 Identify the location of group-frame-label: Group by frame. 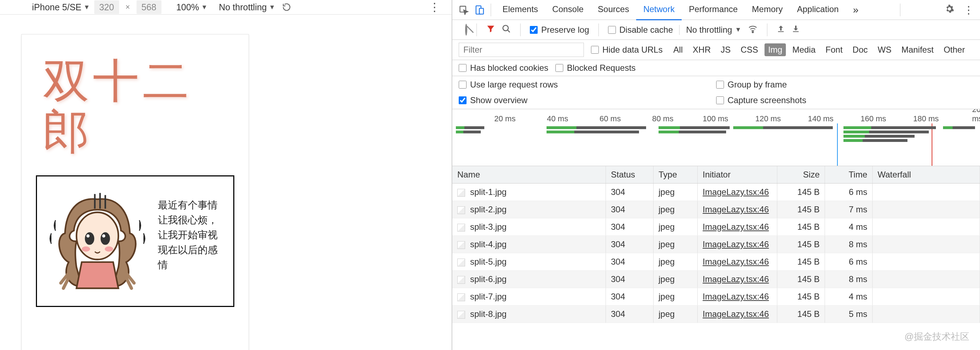
(757, 84).